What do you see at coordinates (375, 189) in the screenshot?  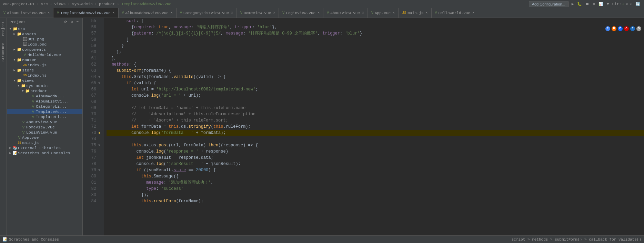 I see `code-line-82: type: 'success'` at bounding box center [375, 189].